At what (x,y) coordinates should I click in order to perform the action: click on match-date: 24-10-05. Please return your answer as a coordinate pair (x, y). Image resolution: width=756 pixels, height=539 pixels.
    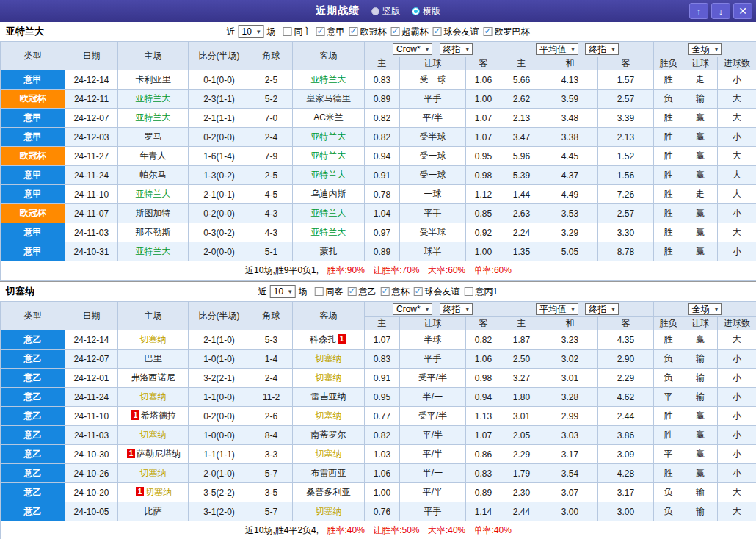
    Looking at the image, I should click on (92, 512).